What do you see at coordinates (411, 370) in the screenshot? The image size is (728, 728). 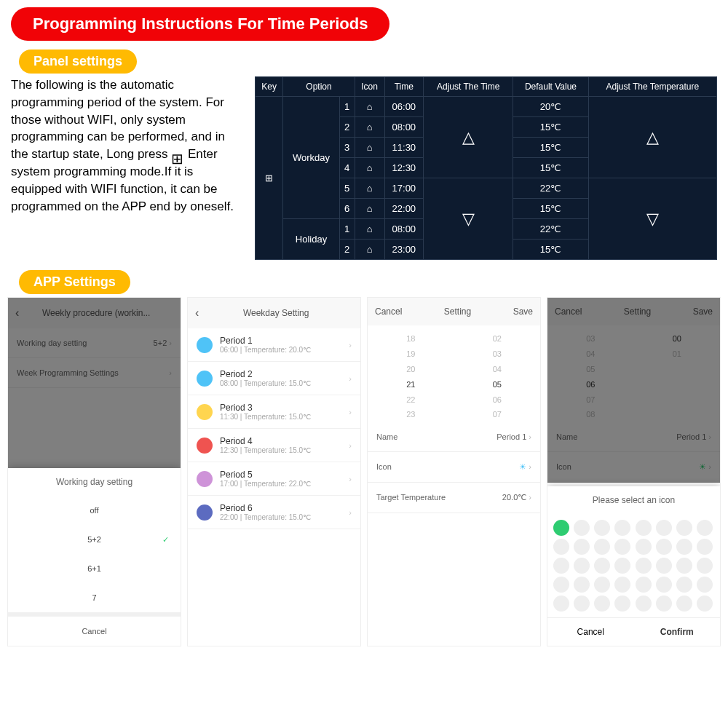 I see `picker-value: 20` at bounding box center [411, 370].